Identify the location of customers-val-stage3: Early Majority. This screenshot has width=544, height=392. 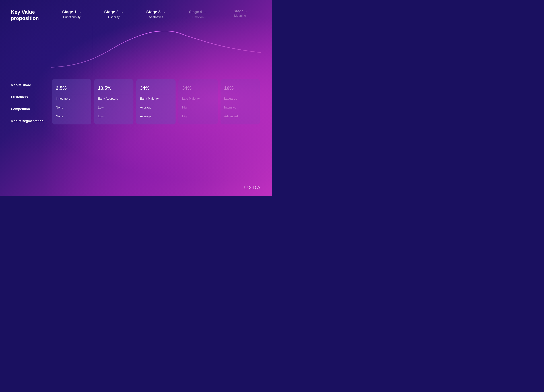
(156, 99).